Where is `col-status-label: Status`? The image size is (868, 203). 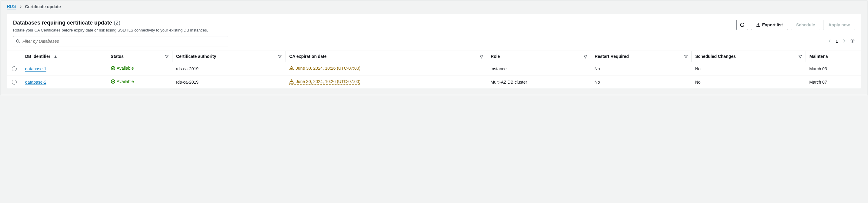 col-status-label: Status is located at coordinates (117, 57).